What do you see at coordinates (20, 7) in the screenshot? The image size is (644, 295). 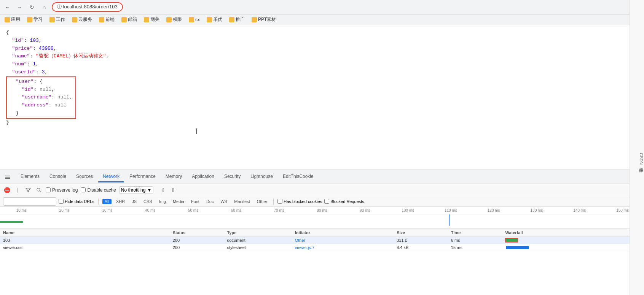 I see `forward-button: →` at bounding box center [20, 7].